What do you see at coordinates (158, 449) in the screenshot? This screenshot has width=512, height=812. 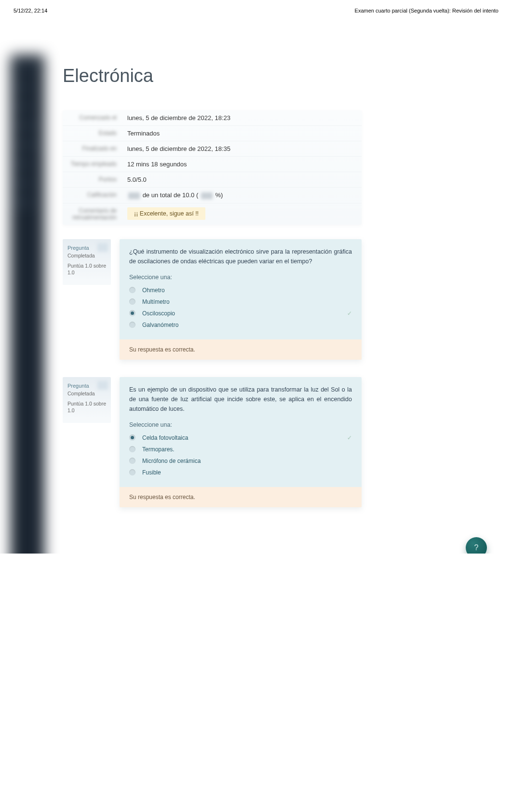 I see `option-text: Termopares.` at bounding box center [158, 449].